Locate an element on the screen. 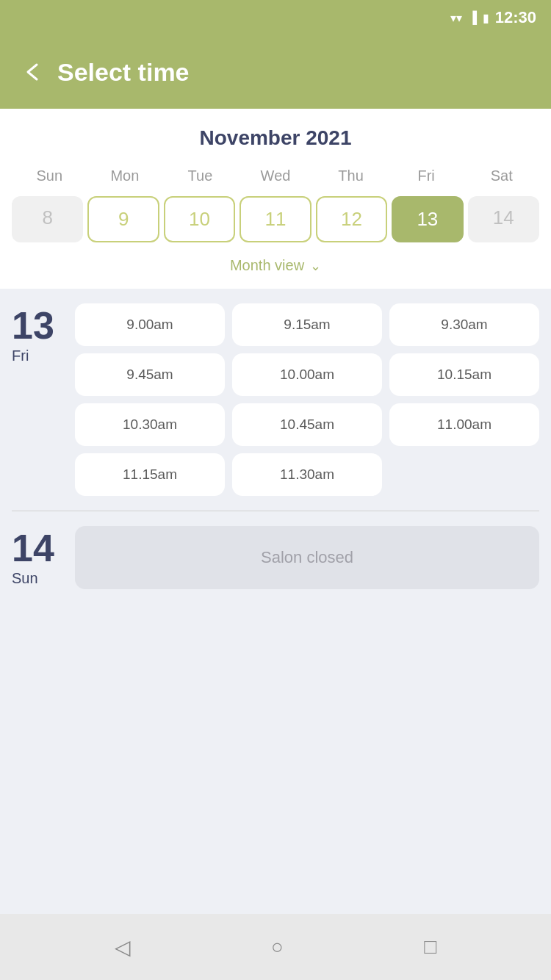  section-divider is located at coordinates (276, 511).